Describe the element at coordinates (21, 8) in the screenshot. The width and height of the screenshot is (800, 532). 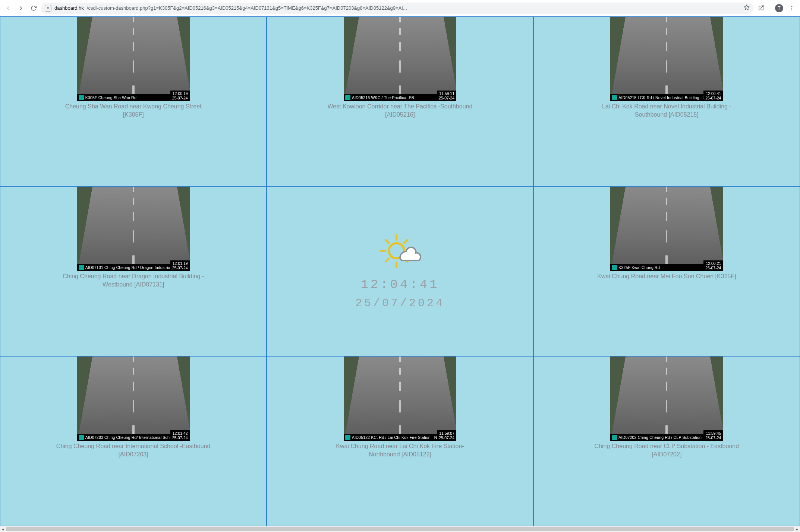
I see `forward-button` at that location.